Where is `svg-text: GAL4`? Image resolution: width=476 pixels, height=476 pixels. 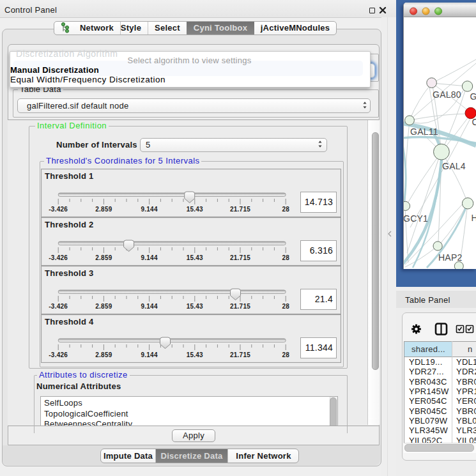
svg-text: GAL4 is located at coordinates (454, 166).